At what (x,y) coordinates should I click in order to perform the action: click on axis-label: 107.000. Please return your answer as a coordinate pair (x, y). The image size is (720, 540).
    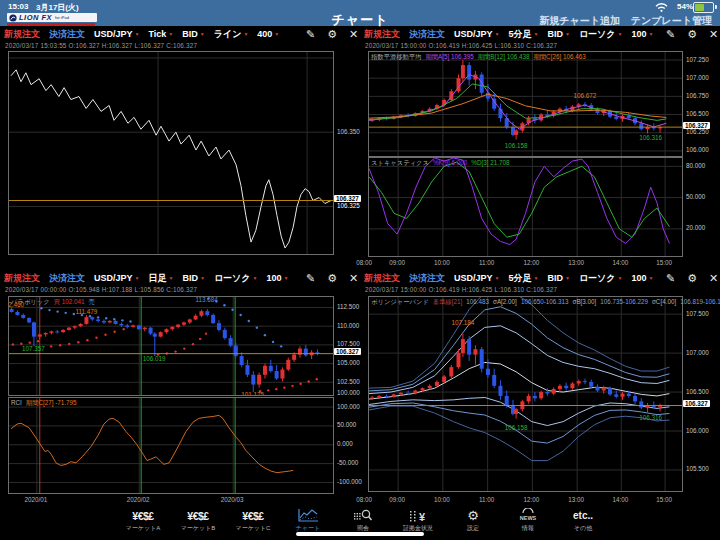
    Looking at the image, I should click on (698, 352).